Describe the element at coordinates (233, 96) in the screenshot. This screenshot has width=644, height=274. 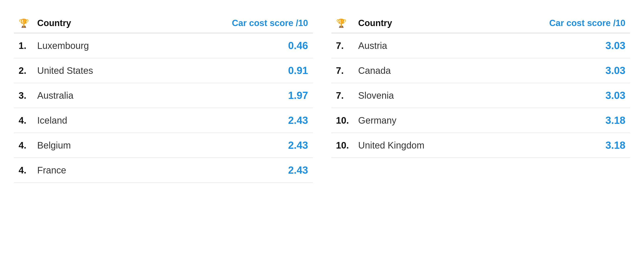
I see `score-cell: 1.97` at that location.